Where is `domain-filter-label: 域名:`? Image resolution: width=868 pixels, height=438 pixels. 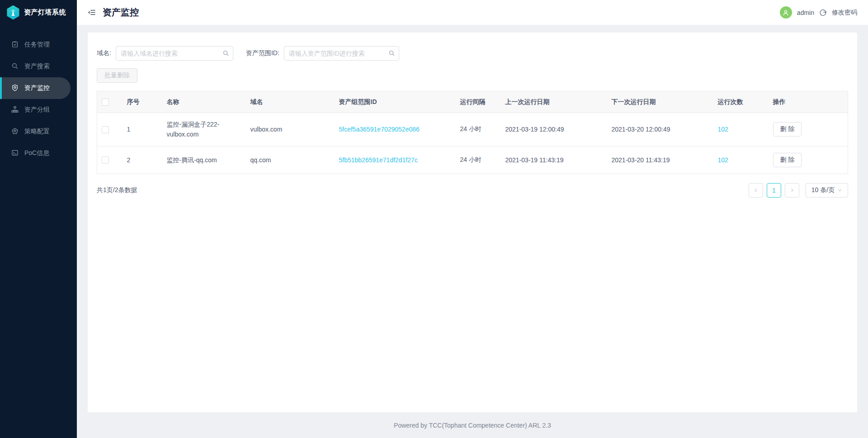 domain-filter-label: 域名: is located at coordinates (104, 53).